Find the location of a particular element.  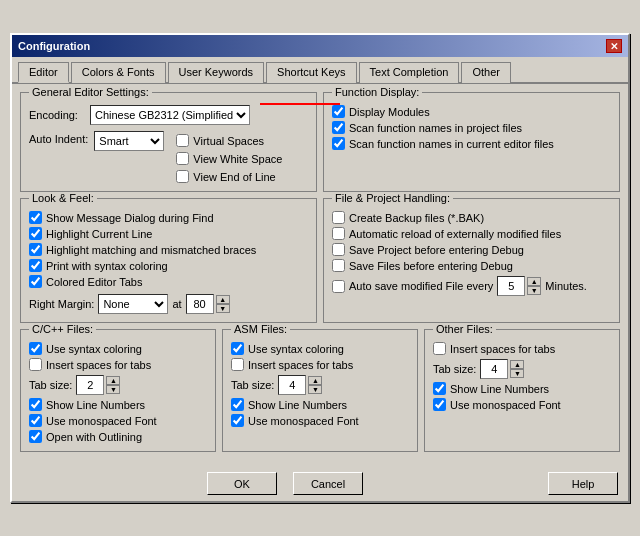

auto-save-checkbox is located at coordinates (338, 286).